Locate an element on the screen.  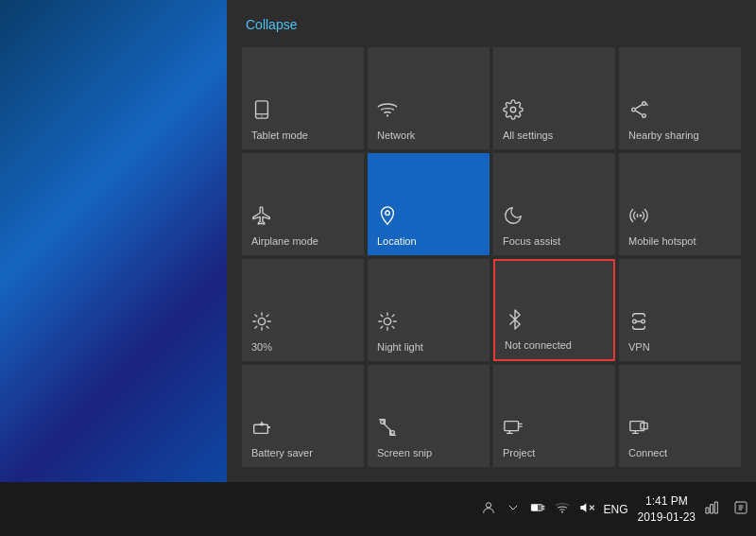
bluetooth-icon is located at coordinates (515, 321).